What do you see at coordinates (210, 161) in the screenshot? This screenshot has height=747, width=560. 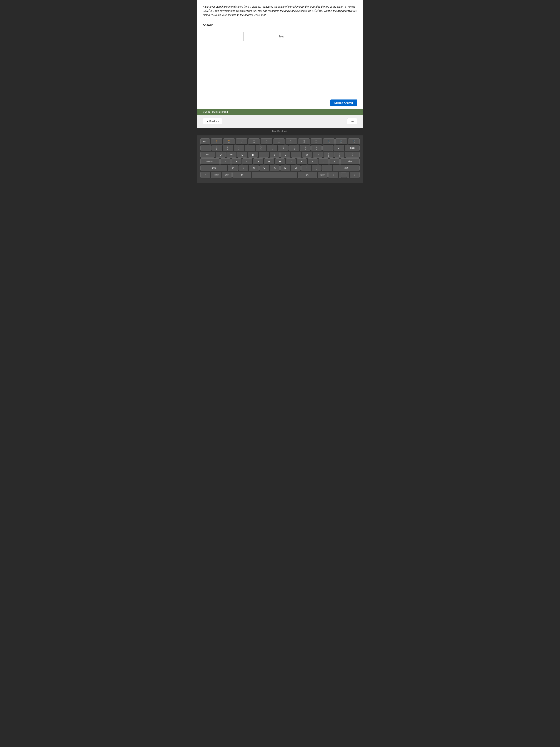 I see `key-caps: caps lock` at bounding box center [210, 161].